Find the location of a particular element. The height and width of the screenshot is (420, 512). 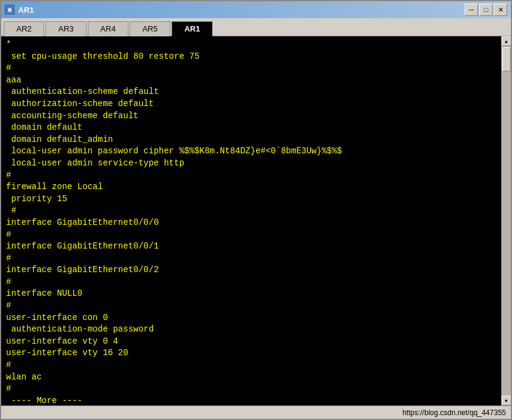

scrollbar: ▲ ▼ is located at coordinates (506, 221).